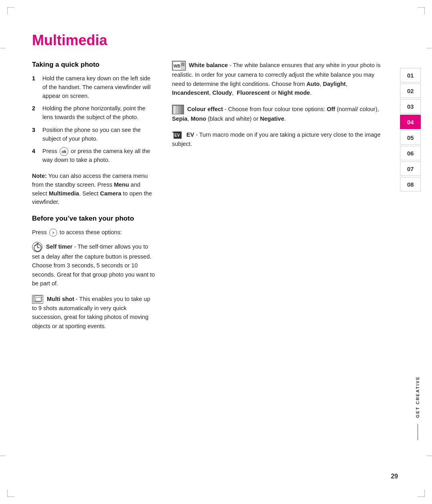  I want to click on corner-mark-tr, so click(421, 11).